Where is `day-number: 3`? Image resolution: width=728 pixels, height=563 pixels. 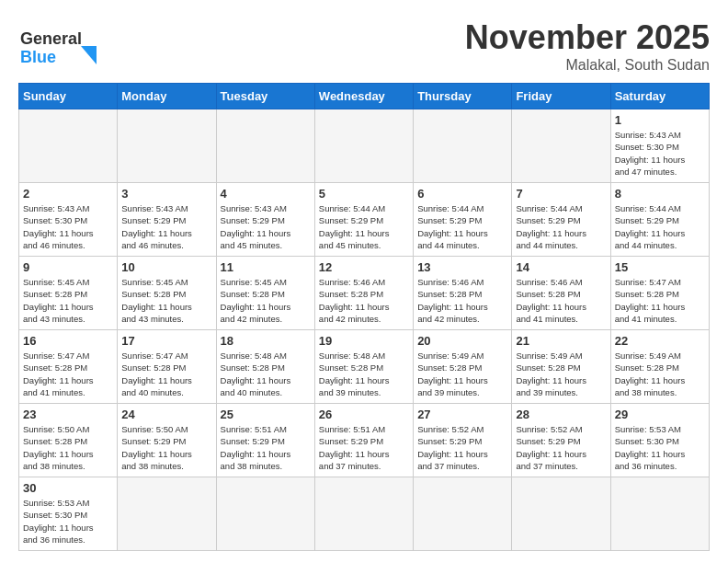 day-number: 3 is located at coordinates (166, 193).